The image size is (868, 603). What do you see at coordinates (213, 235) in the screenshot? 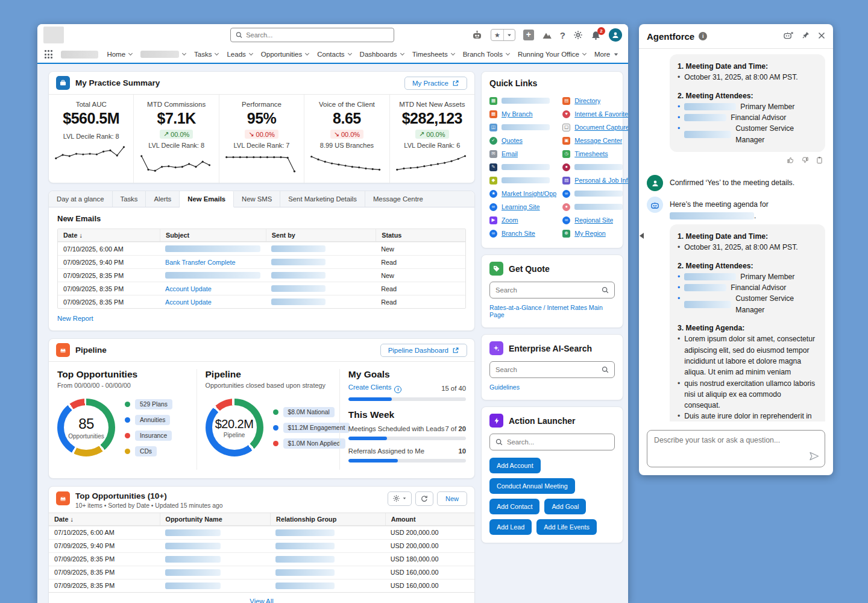
I see `col-subject: Subject` at bounding box center [213, 235].